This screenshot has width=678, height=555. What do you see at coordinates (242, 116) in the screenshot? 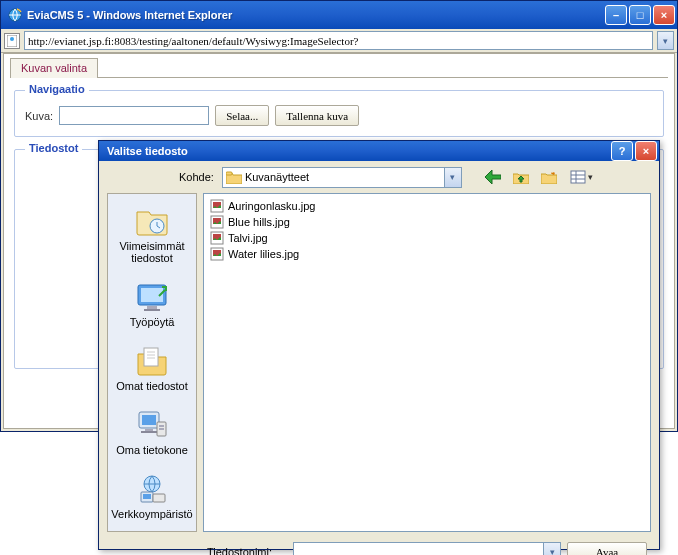
I see `browse-button: Selaa...` at bounding box center [242, 116].